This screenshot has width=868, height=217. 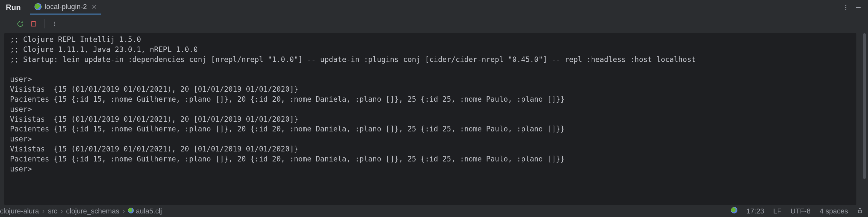 I want to click on status-right: 17:23 LF UTF-8 4 spaces, so click(x=797, y=211).